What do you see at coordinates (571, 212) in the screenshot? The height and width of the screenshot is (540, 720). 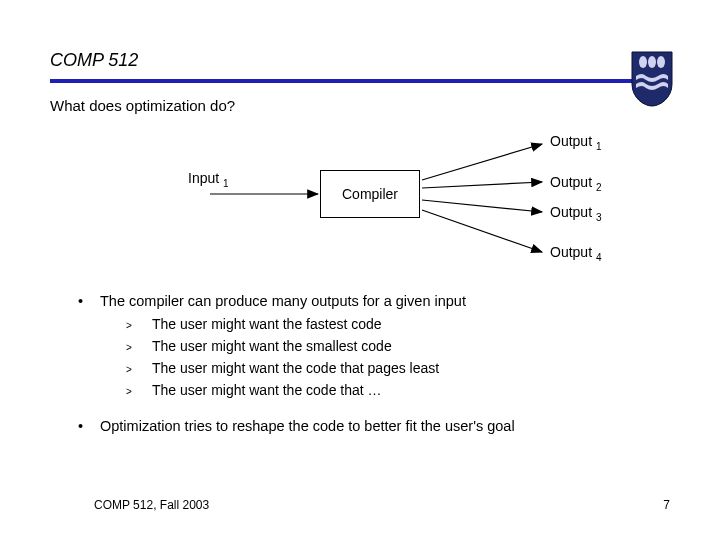 I see `output-word-3: Output` at bounding box center [571, 212].